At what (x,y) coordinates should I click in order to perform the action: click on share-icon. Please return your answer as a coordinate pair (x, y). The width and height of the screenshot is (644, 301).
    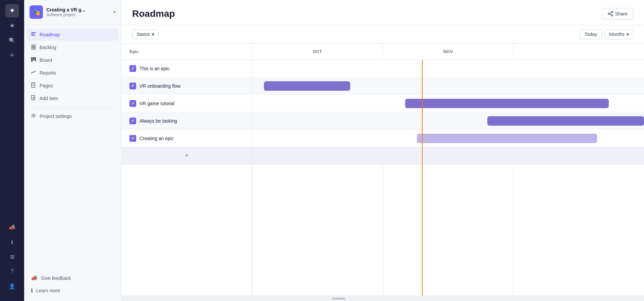
    Looking at the image, I should click on (610, 14).